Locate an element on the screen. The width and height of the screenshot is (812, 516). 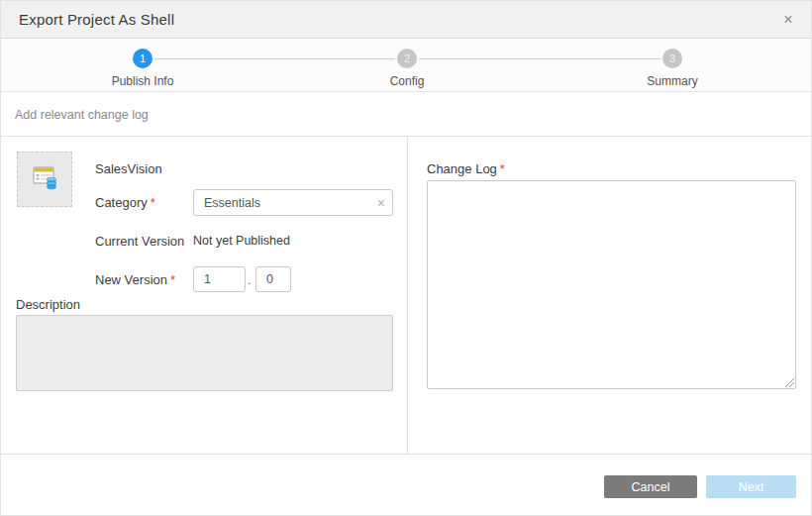
subheader: Add relevant change log is located at coordinates (406, 115).